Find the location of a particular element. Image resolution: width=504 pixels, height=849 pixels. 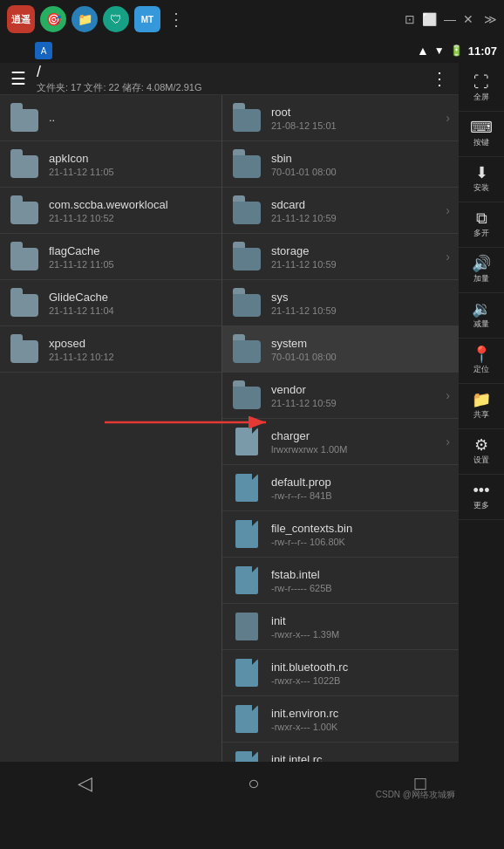

volume-down-btn: 🔉 减量 is located at coordinates (481, 316).